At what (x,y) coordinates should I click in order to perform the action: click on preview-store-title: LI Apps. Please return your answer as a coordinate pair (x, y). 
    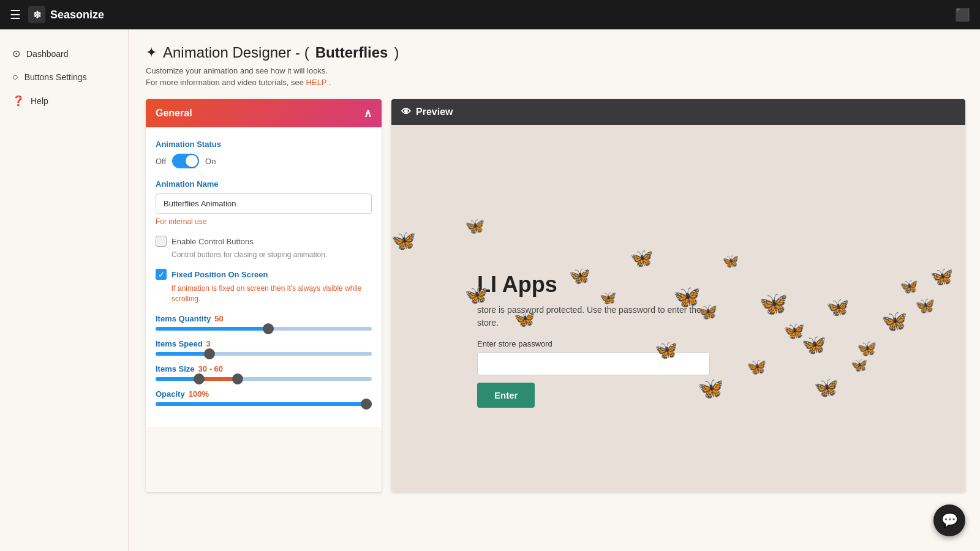
    Looking at the image, I should click on (594, 285).